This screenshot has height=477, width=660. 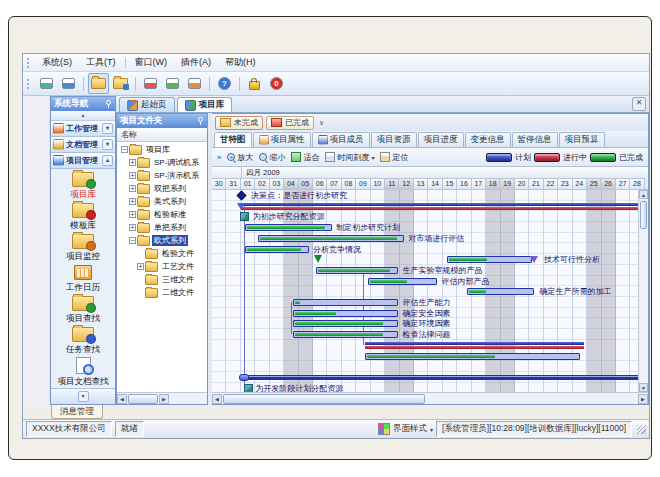 What do you see at coordinates (196, 62) in the screenshot?
I see `menu-item-3: 插件(A)` at bounding box center [196, 62].